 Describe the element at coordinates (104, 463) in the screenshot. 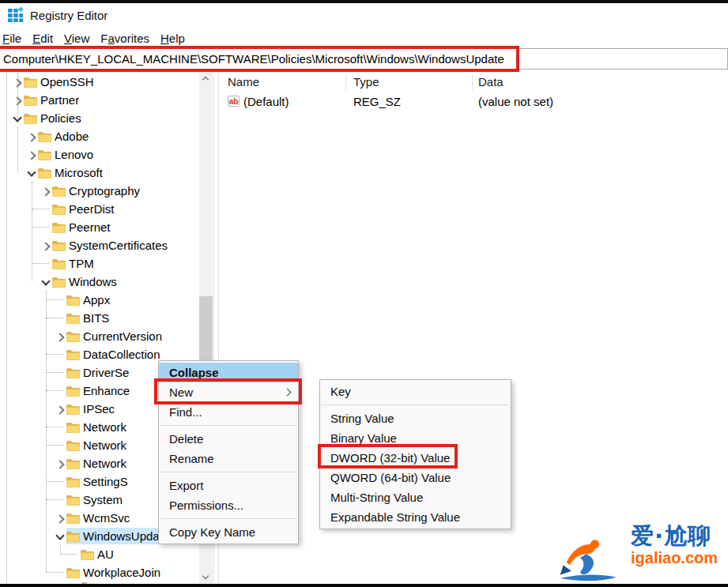

I see `tree-item-label: Network` at that location.